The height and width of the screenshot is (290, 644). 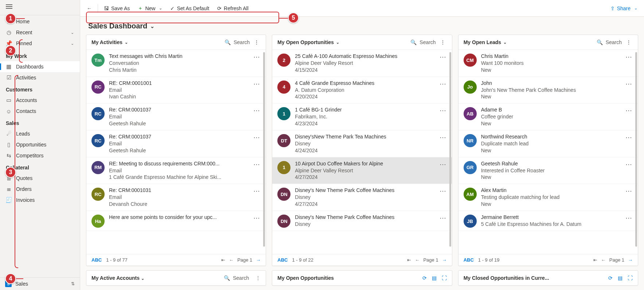 What do you see at coordinates (40, 189) in the screenshot?
I see `nav-orders: ≣Orders` at bounding box center [40, 189].